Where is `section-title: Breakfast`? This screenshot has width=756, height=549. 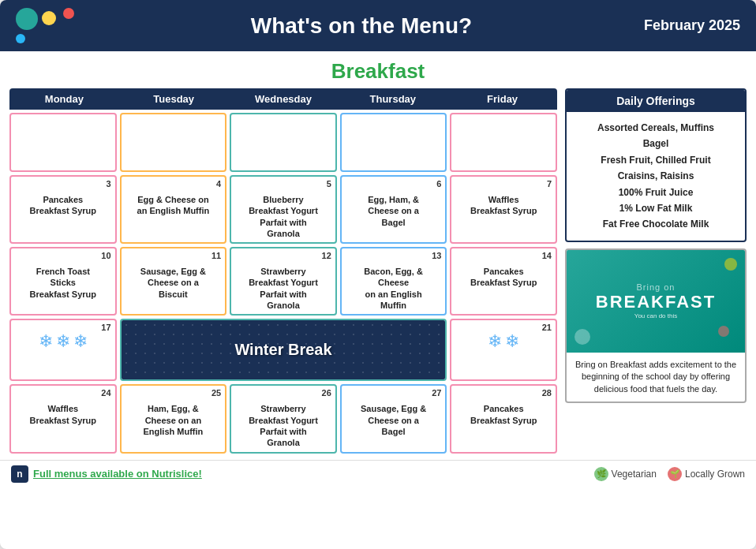 section-title: Breakfast is located at coordinates (378, 69).